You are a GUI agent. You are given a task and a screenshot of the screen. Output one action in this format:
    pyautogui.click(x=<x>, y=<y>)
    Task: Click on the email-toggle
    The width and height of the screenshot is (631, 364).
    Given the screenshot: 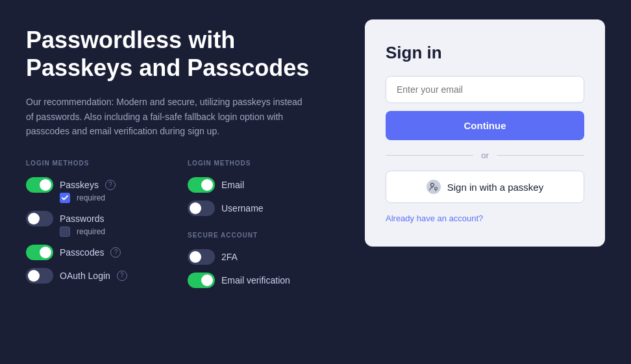 What is the action you would take?
    pyautogui.click(x=201, y=185)
    